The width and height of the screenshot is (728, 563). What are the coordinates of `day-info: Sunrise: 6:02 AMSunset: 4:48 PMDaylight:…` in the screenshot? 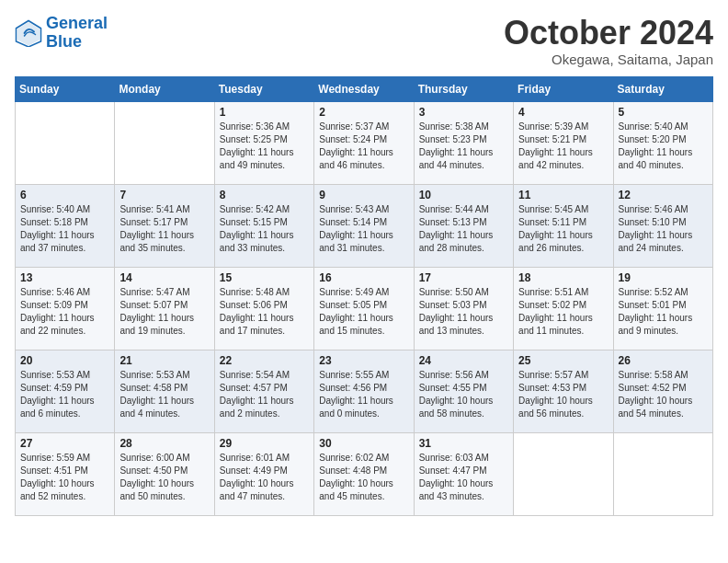 It's located at (364, 477).